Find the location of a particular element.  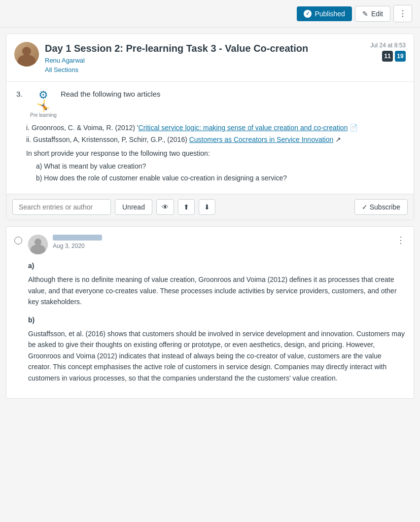

questions-intro: In short provide your response to the fo… is located at coordinates (215, 153).